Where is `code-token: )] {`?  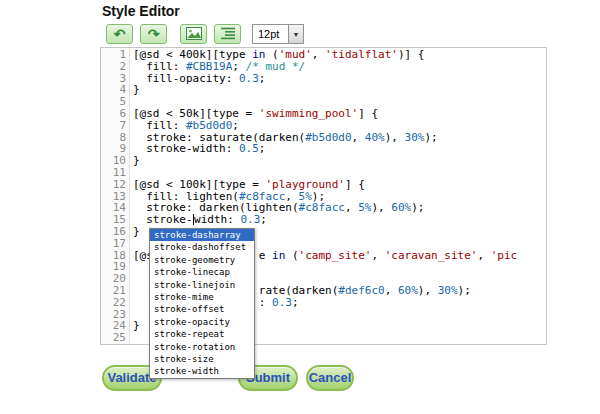
code-token: )] { is located at coordinates (412, 54).